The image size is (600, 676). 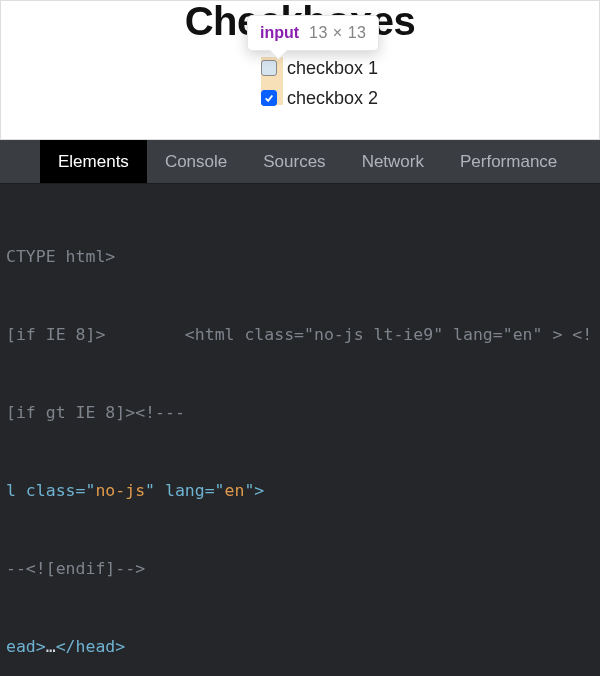 I want to click on dom-gtie8-comment: [if gt IE 8]><!---, so click(x=96, y=412).